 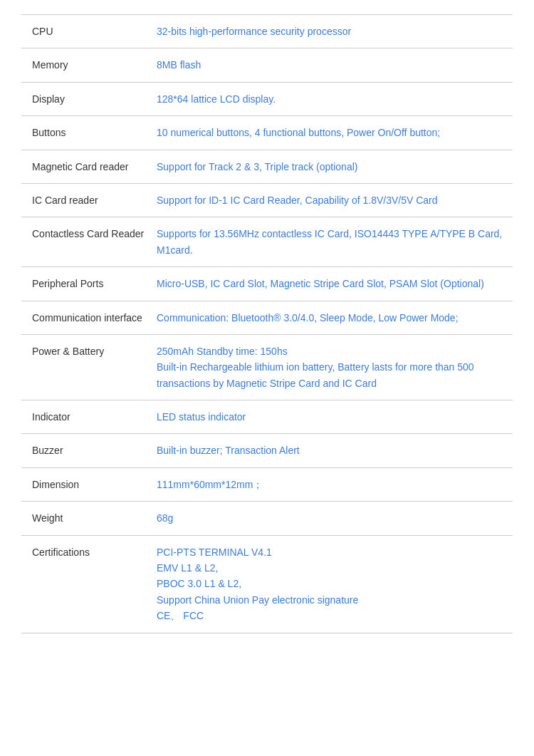 I want to click on value-memory: 8MB flash, so click(x=333, y=66).